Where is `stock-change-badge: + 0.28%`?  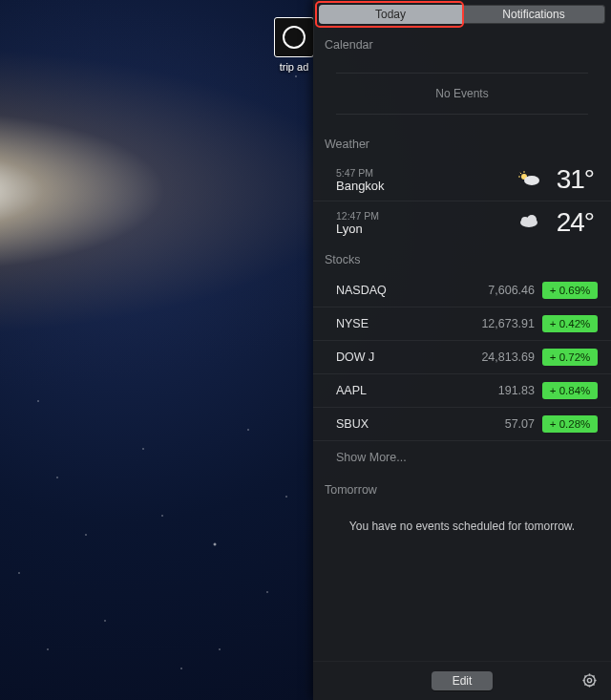
stock-change-badge: + 0.28% is located at coordinates (570, 424).